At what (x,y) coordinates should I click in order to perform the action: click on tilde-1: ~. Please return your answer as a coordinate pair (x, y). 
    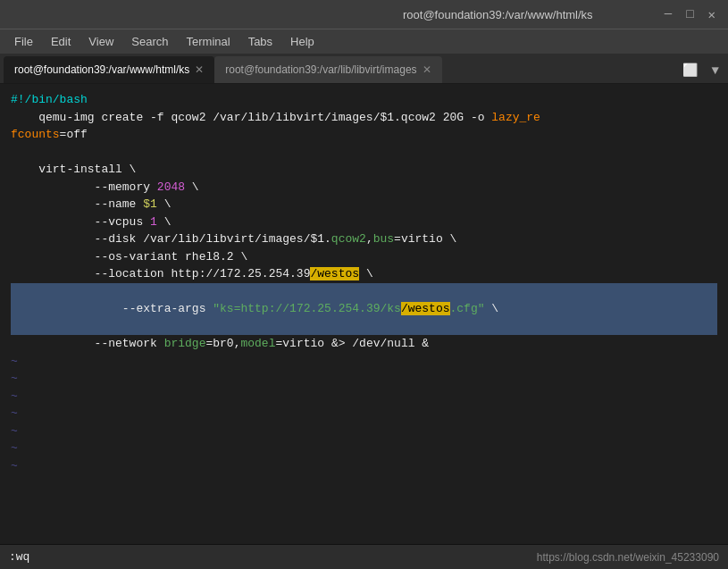
    Looking at the image, I should click on (364, 362).